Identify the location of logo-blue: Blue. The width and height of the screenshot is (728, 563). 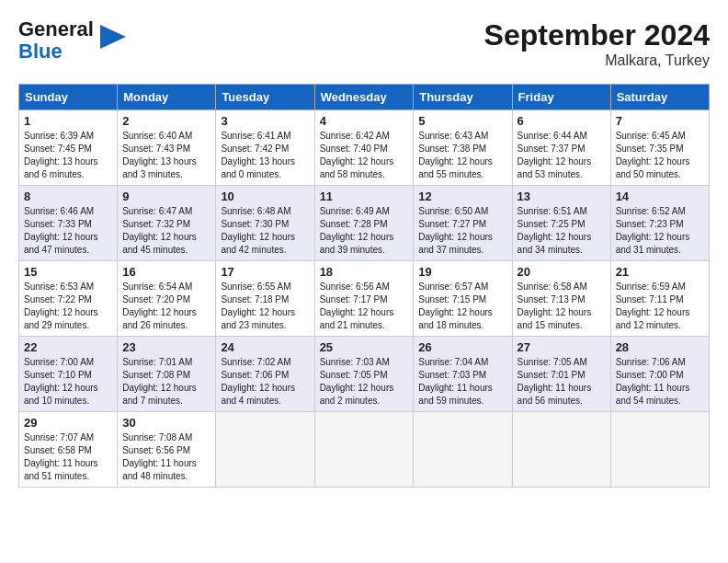
(40, 52).